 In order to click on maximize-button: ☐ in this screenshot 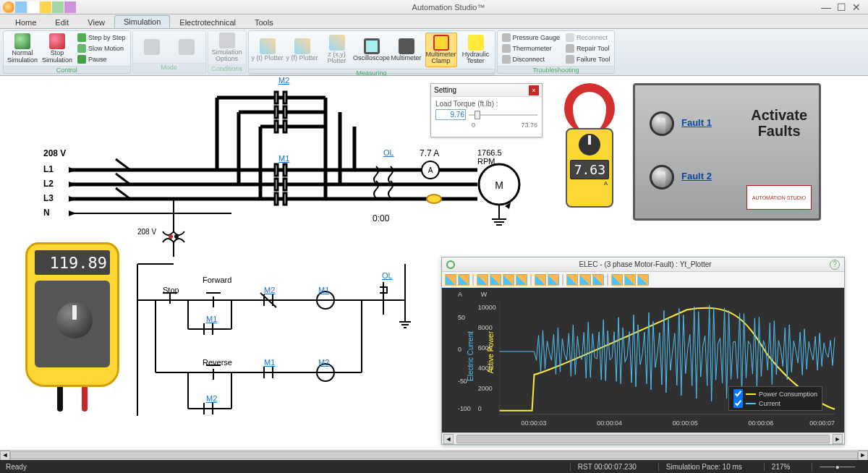, I will do `click(842, 7)`.